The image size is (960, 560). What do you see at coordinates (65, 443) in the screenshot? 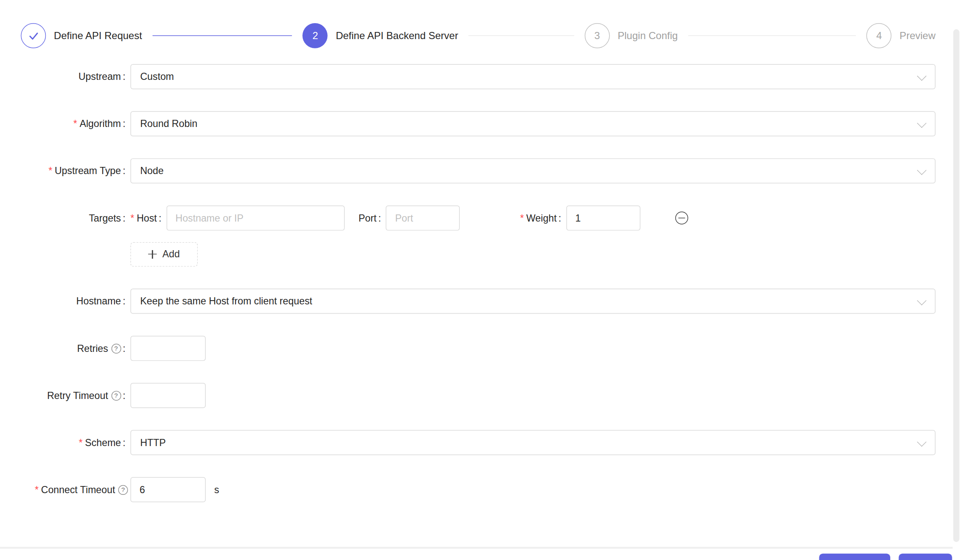
I see `scheme-label: Scheme` at bounding box center [65, 443].